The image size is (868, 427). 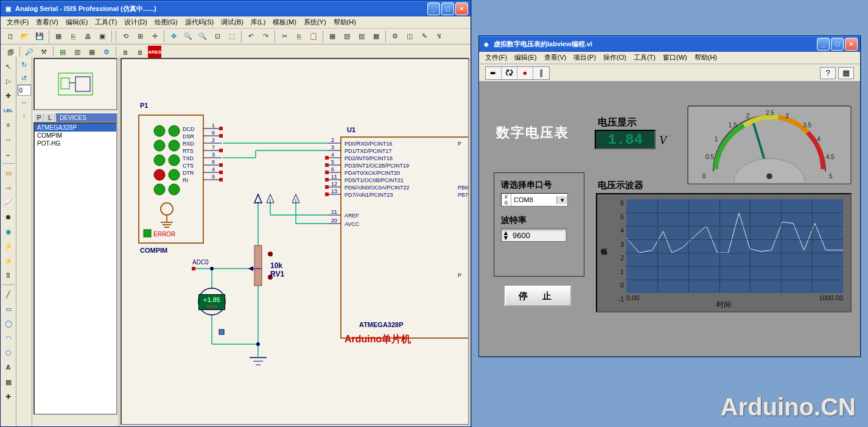 What do you see at coordinates (828, 73) in the screenshot?
I see `help-icon: ?` at bounding box center [828, 73].